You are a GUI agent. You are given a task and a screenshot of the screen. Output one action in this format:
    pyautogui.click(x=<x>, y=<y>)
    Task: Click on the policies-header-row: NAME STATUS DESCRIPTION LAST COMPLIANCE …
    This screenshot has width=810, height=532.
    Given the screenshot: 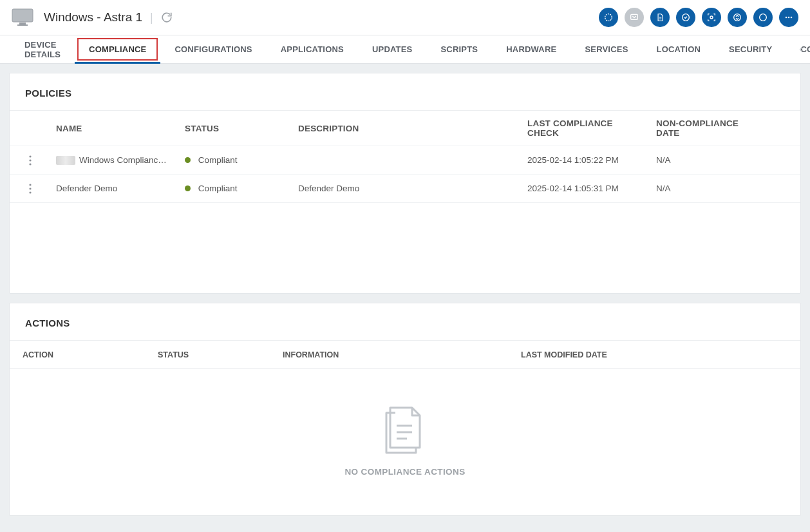 What is the action you would take?
    pyautogui.click(x=405, y=129)
    